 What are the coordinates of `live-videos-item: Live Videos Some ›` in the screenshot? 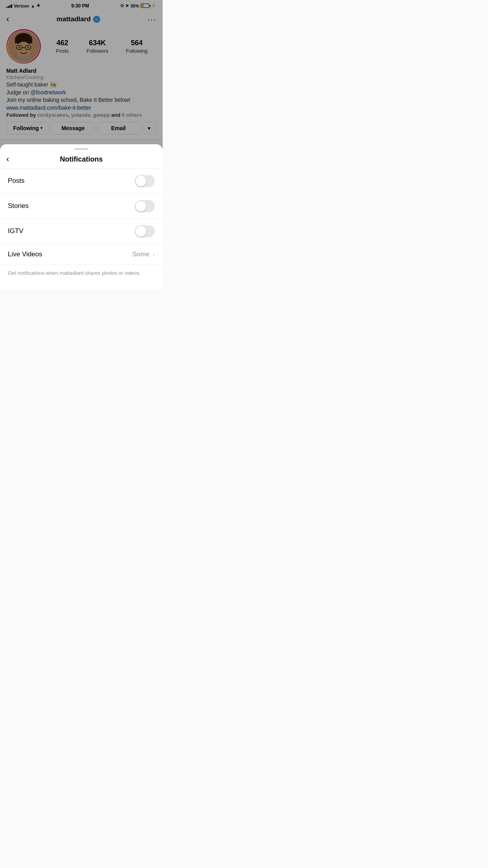 It's located at (81, 255).